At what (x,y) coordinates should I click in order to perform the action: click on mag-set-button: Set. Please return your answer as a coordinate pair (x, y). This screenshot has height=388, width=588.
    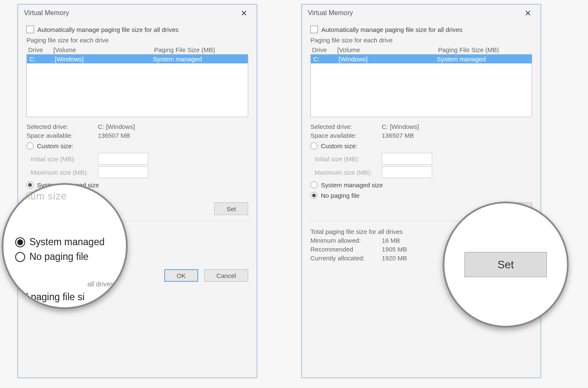
    Looking at the image, I should click on (506, 265).